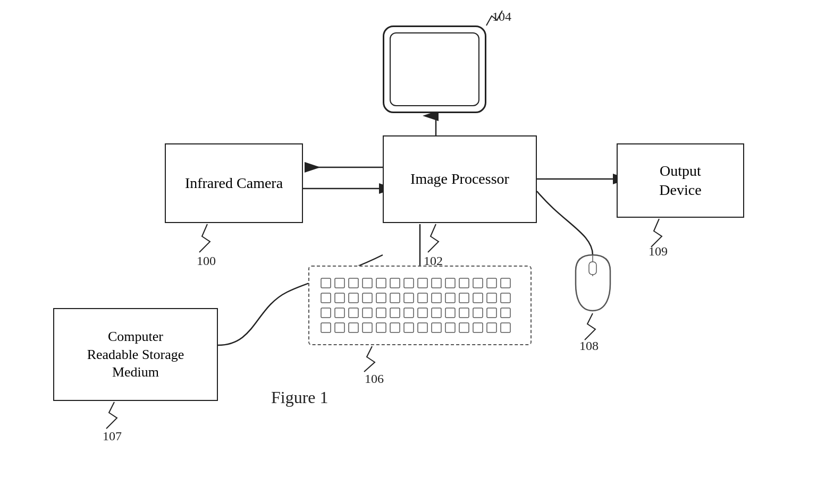 This screenshot has width=817, height=504. What do you see at coordinates (658, 252) in the screenshot?
I see `label-109: 109` at bounding box center [658, 252].